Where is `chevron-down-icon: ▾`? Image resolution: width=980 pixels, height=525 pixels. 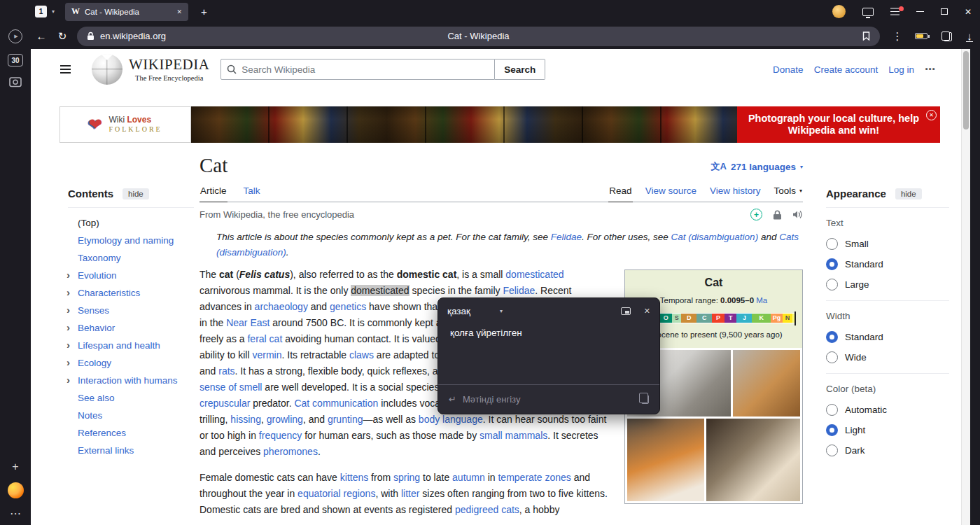
chevron-down-icon: ▾ is located at coordinates (53, 11).